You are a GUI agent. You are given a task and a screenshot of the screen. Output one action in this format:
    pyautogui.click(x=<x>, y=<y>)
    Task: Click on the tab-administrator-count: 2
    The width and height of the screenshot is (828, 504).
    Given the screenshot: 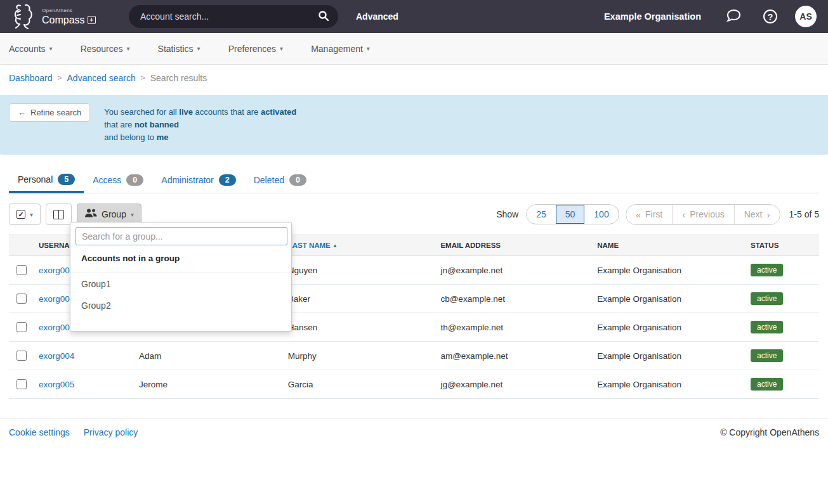 What is the action you would take?
    pyautogui.click(x=227, y=180)
    